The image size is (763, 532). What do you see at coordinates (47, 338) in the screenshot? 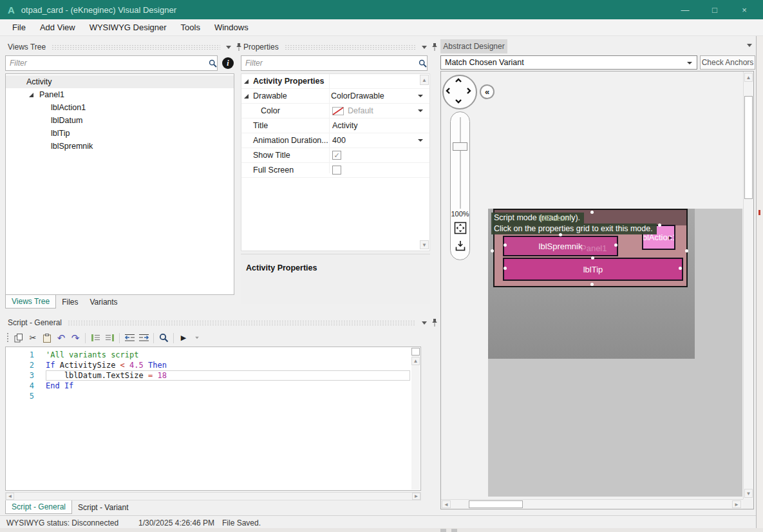
I see `paste-icon` at bounding box center [47, 338].